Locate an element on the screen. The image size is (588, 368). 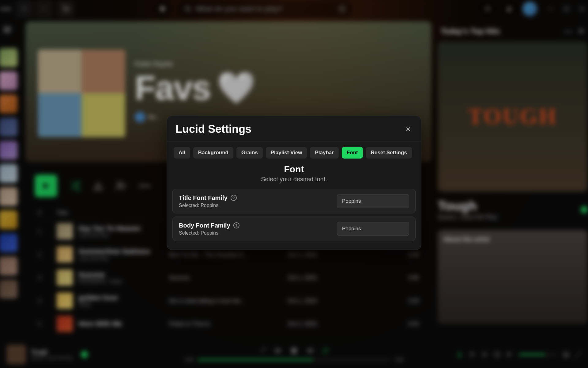
modal-title: Lucid Settings is located at coordinates (213, 129).